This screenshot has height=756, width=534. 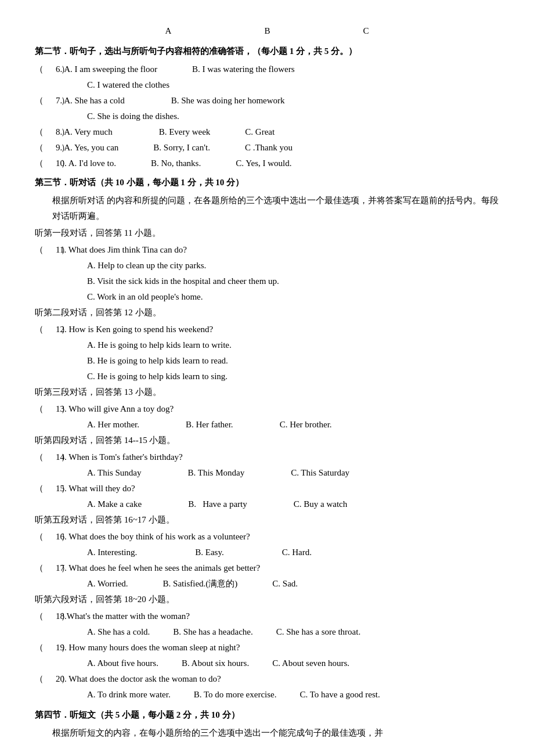 I want to click on question-13: （ ） 13. Who will give Ann a toy dog? A. …, so click(x=267, y=417).